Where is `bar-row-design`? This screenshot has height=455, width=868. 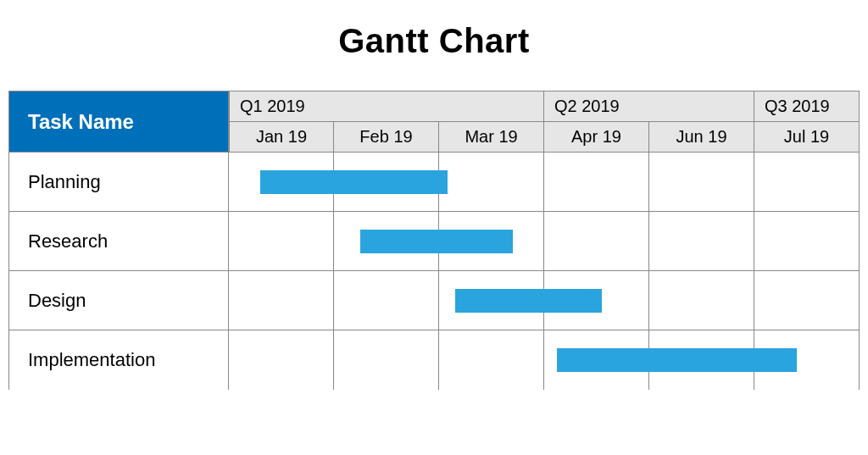
bar-row-design is located at coordinates (544, 301).